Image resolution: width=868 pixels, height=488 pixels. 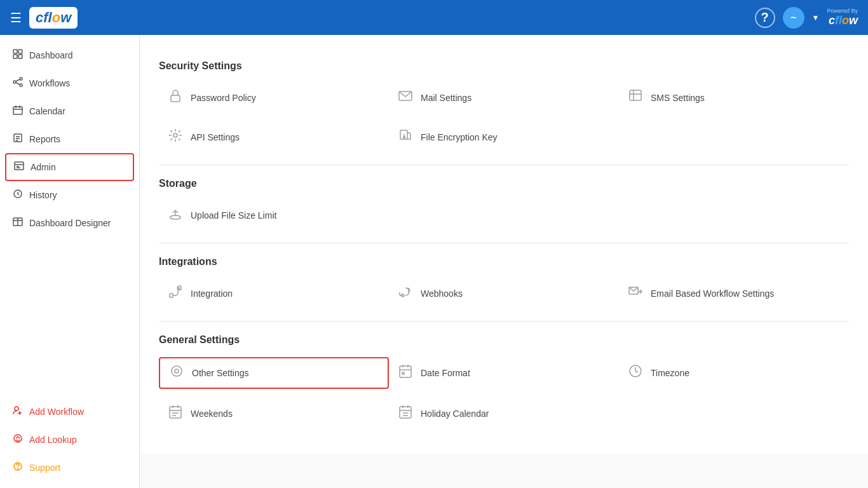 What do you see at coordinates (446, 98) in the screenshot?
I see `mail-settings-label: Mail Settings` at bounding box center [446, 98].